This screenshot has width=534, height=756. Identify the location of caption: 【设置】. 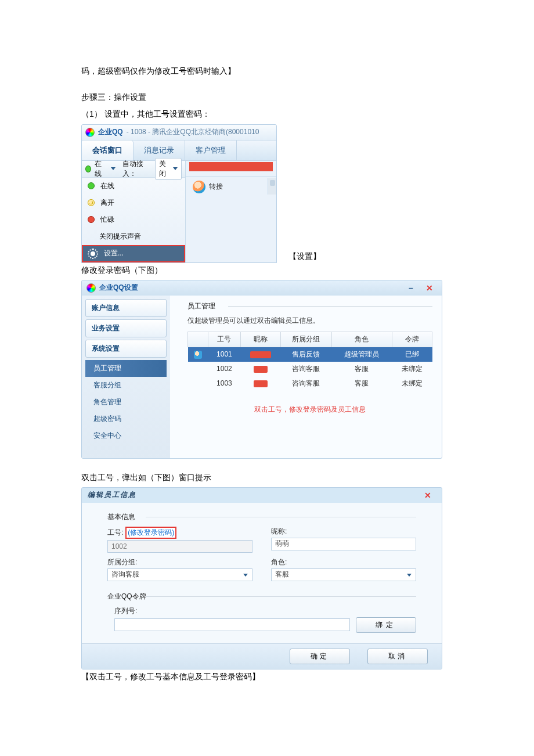
(305, 257).